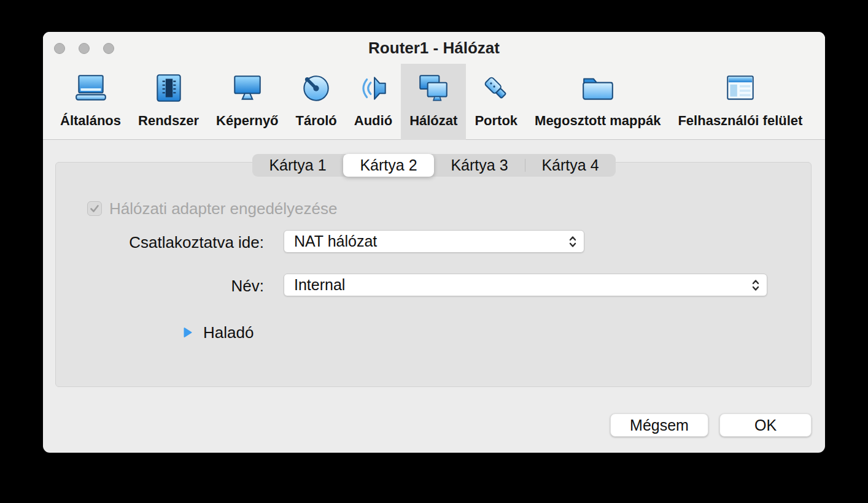 The height and width of the screenshot is (503, 868). Describe the element at coordinates (433, 88) in the screenshot. I see `network-icon` at that location.